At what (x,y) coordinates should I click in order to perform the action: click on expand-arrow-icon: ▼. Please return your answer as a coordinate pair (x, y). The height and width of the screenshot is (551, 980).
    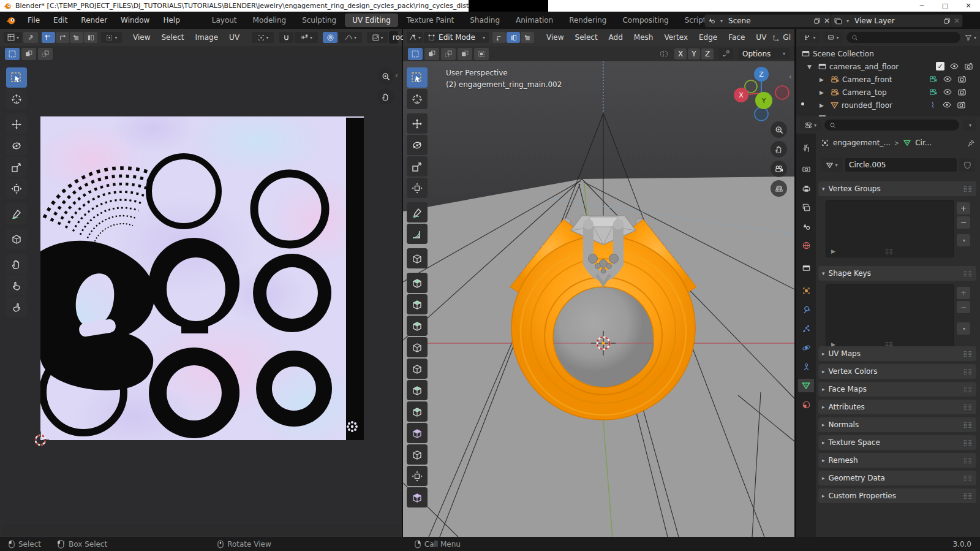
    Looking at the image, I should click on (810, 67).